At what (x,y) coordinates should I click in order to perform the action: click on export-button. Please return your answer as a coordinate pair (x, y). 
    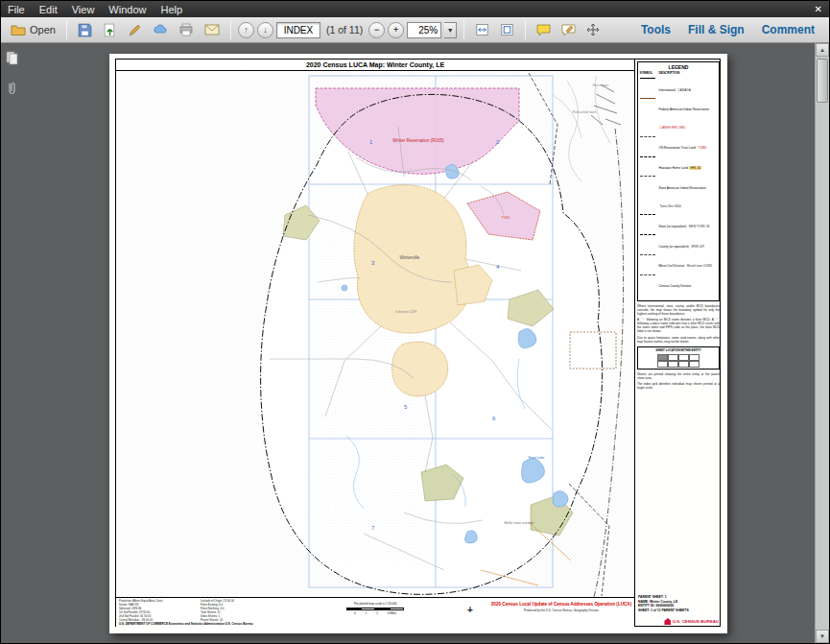
    Looking at the image, I should click on (109, 31).